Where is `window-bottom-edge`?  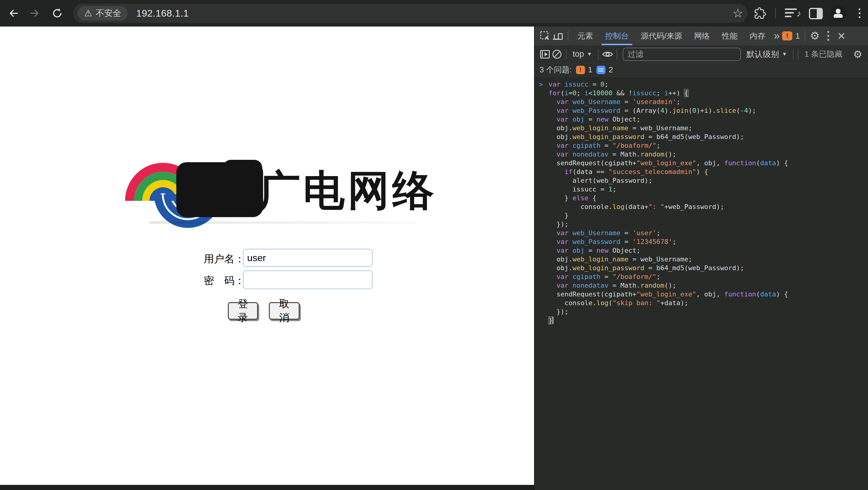 window-bottom-edge is located at coordinates (267, 488).